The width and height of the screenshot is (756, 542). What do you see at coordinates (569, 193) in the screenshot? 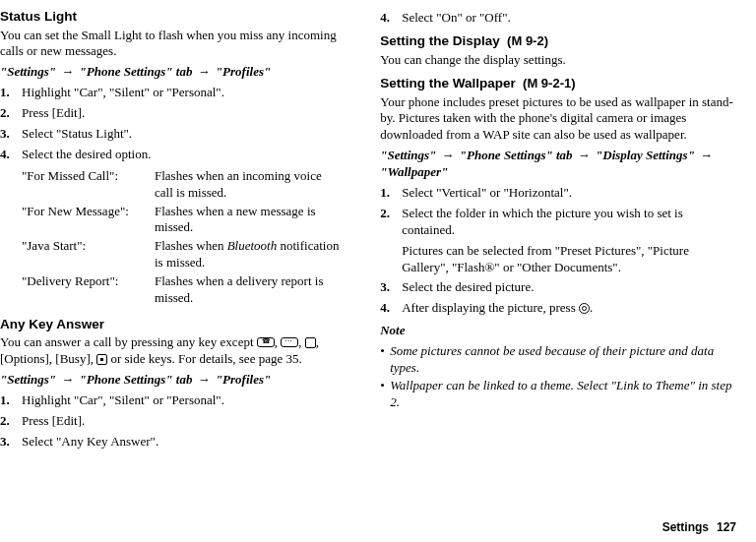
I see `step-text: Select "Vertical" or "Horizontal".` at bounding box center [569, 193].